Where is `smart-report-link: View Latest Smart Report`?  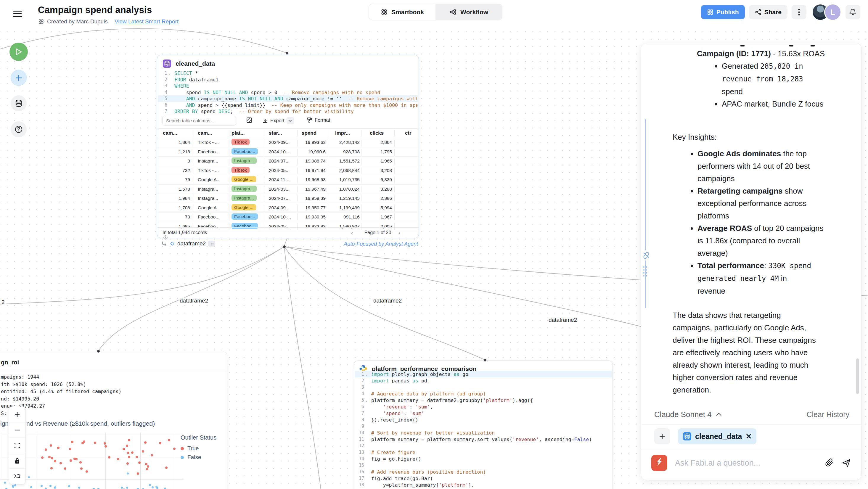
smart-report-link: View Latest Smart Report is located at coordinates (147, 22).